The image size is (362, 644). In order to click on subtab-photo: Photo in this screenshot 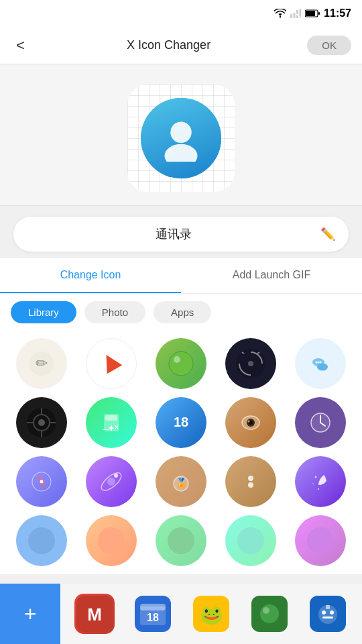, I will do `click(115, 313)`.